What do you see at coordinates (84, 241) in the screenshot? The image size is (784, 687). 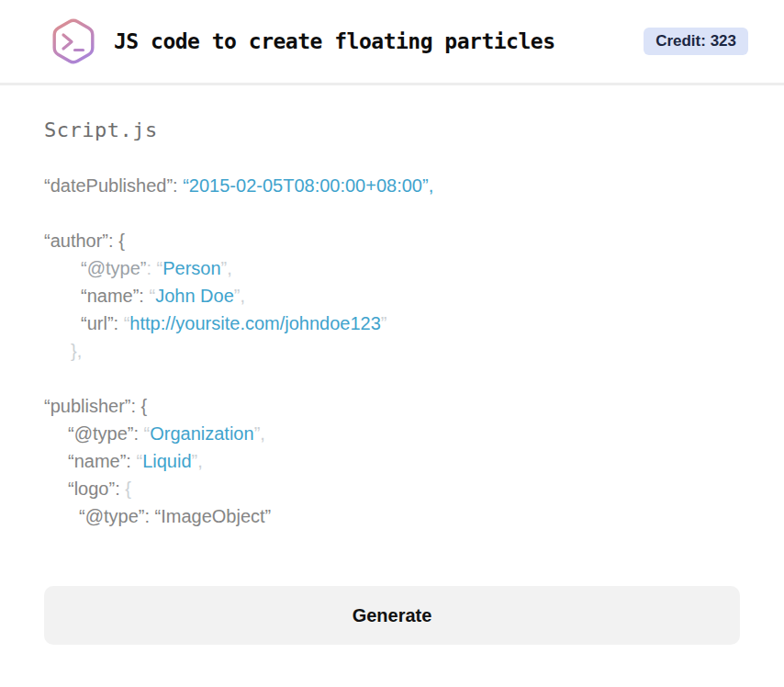 I see `code-segment-key: “author”: {` at bounding box center [84, 241].